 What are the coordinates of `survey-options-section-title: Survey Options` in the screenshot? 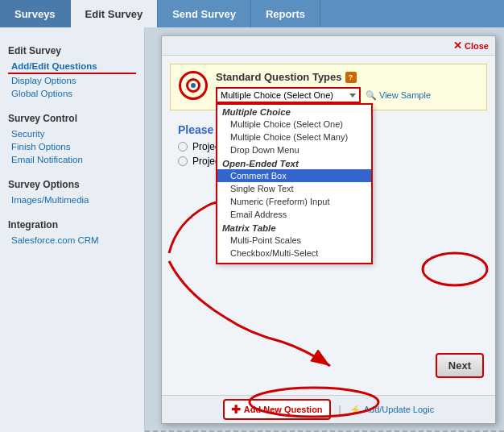 It's located at (72, 185).